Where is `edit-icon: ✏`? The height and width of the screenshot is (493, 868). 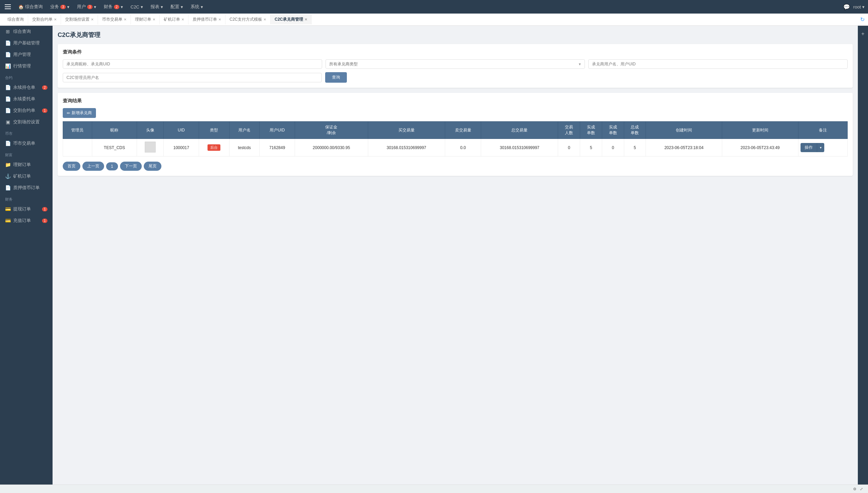 edit-icon: ✏ is located at coordinates (68, 113).